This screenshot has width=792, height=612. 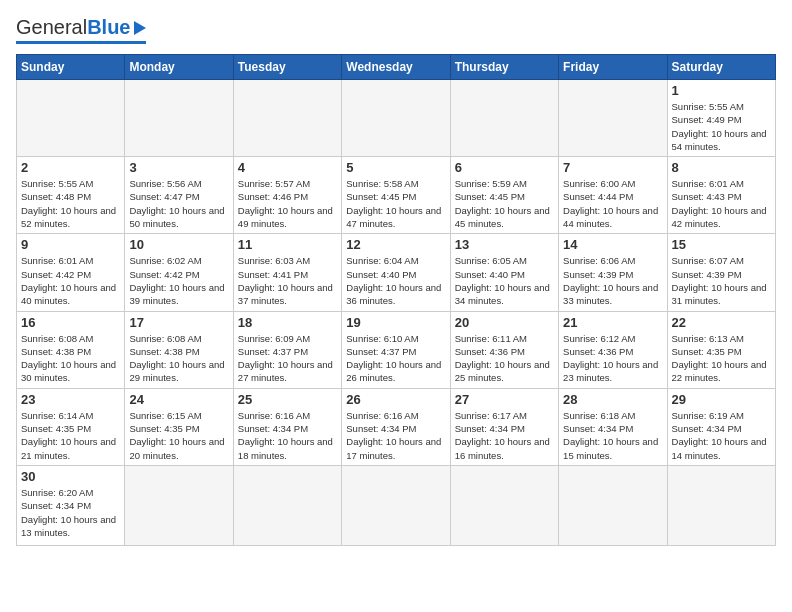 I want to click on day-info: Sunrise: 6:18 AM Sunset: 4:34 PM Dayligh…, so click(x=612, y=436).